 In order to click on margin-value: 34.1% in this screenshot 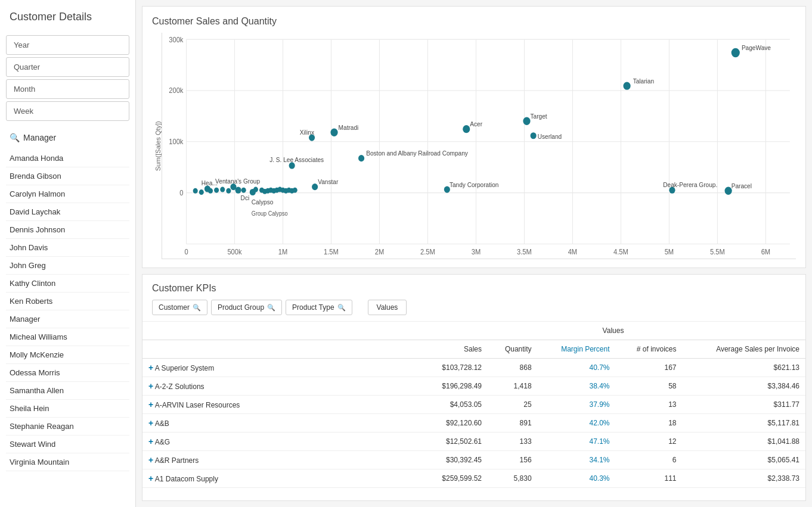, I will do `click(577, 460)`.